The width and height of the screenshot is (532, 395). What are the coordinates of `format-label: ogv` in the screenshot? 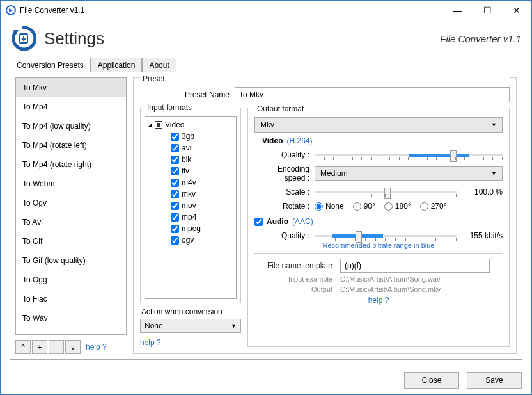 It's located at (188, 240).